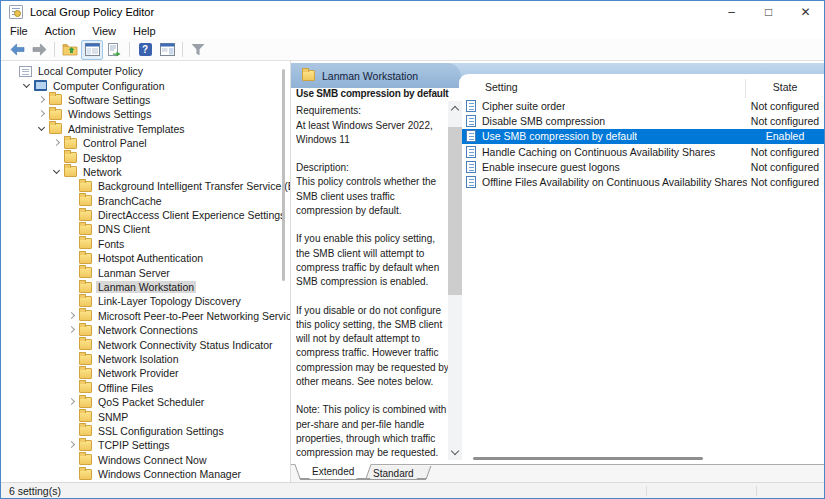 The height and width of the screenshot is (499, 825). What do you see at coordinates (39, 50) in the screenshot?
I see `forward-button` at bounding box center [39, 50].